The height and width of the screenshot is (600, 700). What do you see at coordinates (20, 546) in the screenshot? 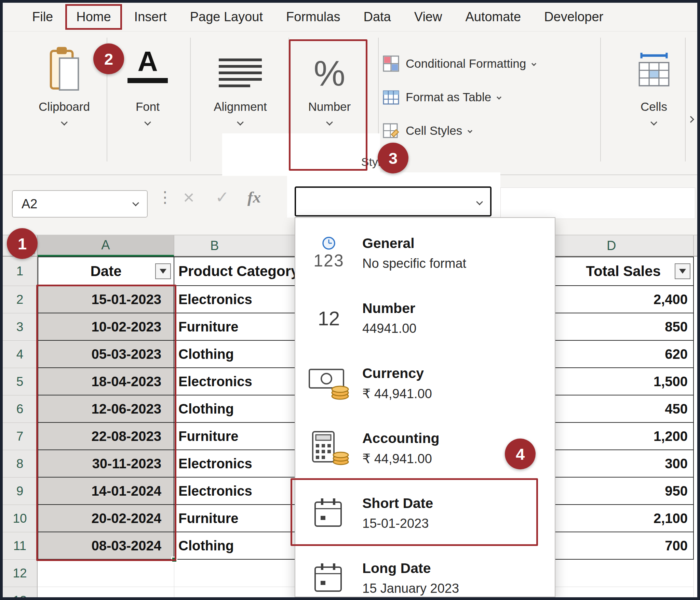
I see `row-header: 11` at bounding box center [20, 546].